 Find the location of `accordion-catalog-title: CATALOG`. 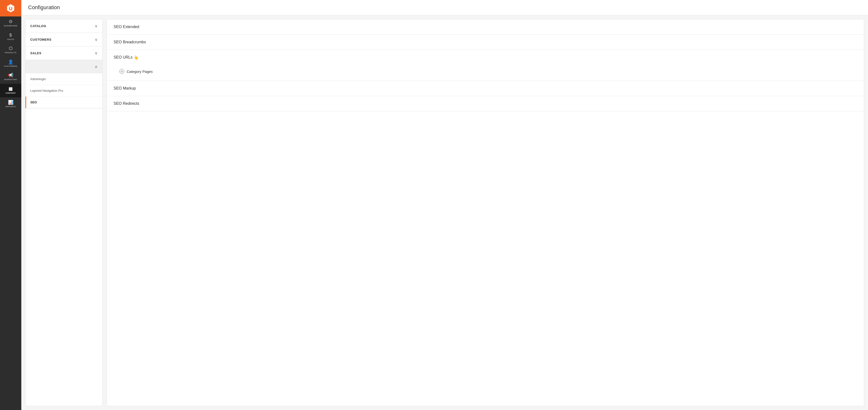

accordion-catalog-title: CATALOG is located at coordinates (38, 26).